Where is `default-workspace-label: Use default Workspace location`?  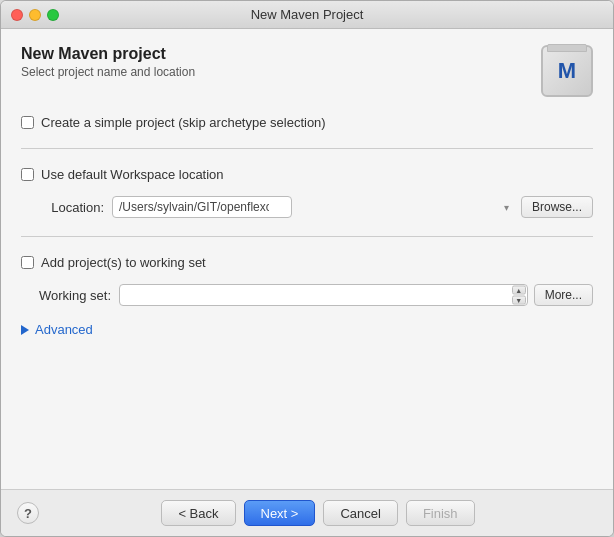 default-workspace-label: Use default Workspace location is located at coordinates (132, 174).